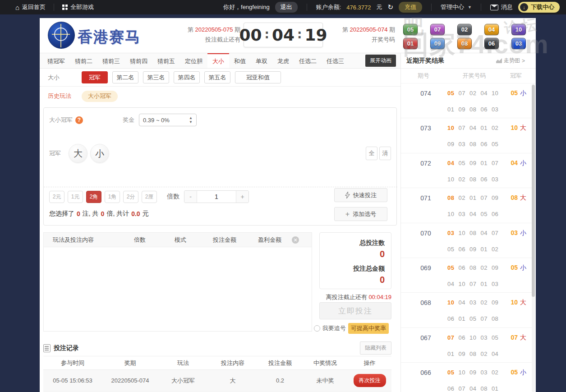 The height and width of the screenshot is (392, 566). I want to click on result-numbers-line1: 1007040102, so click(473, 128).